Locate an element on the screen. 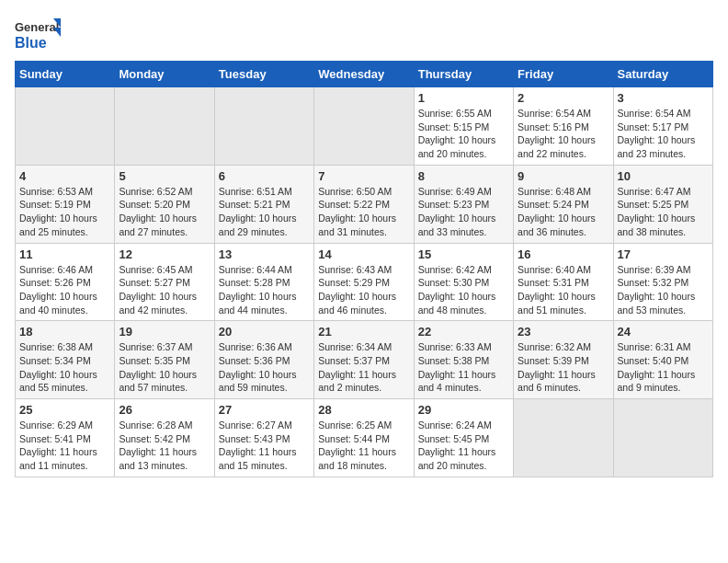 This screenshot has width=728, height=563. calendar-header-row: SundayMondayTuesdayWednesdayThursdayFrid… is located at coordinates (364, 75).